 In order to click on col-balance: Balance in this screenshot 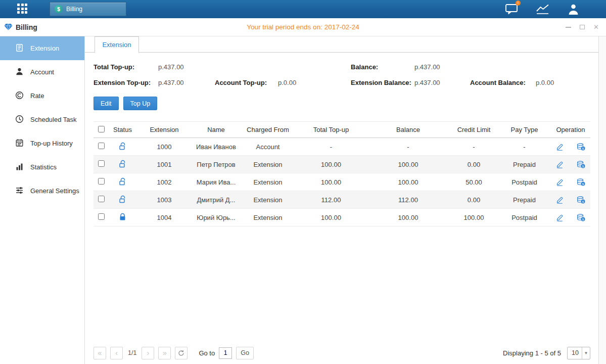, I will do `click(408, 130)`.